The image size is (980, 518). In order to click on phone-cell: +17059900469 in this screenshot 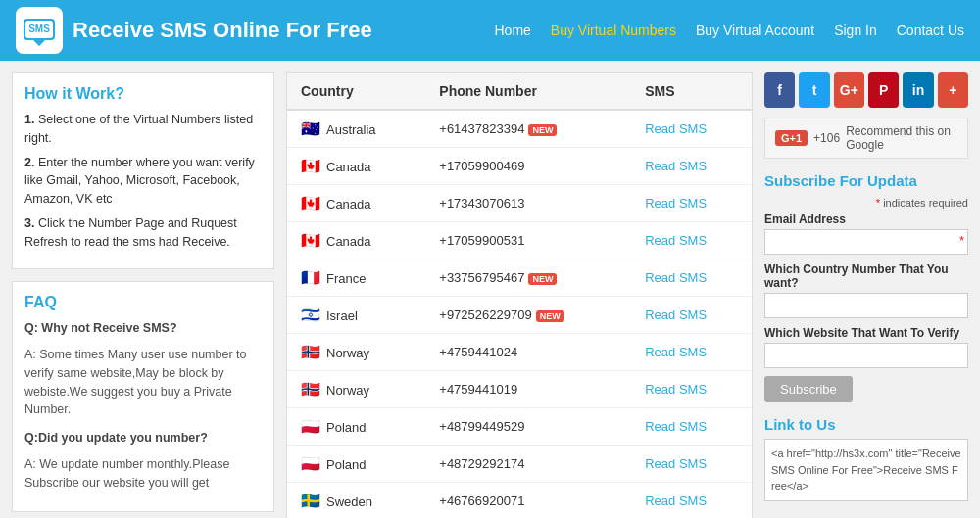, I will do `click(528, 166)`.